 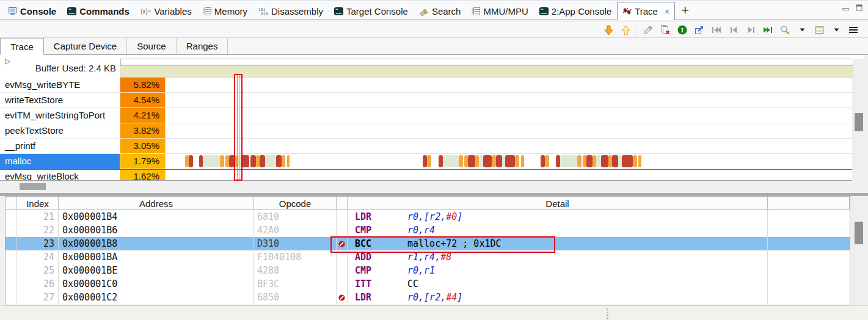 What do you see at coordinates (426, 131) in the screenshot?
I see `function-row: peekTextStore3.82%` at bounding box center [426, 131].